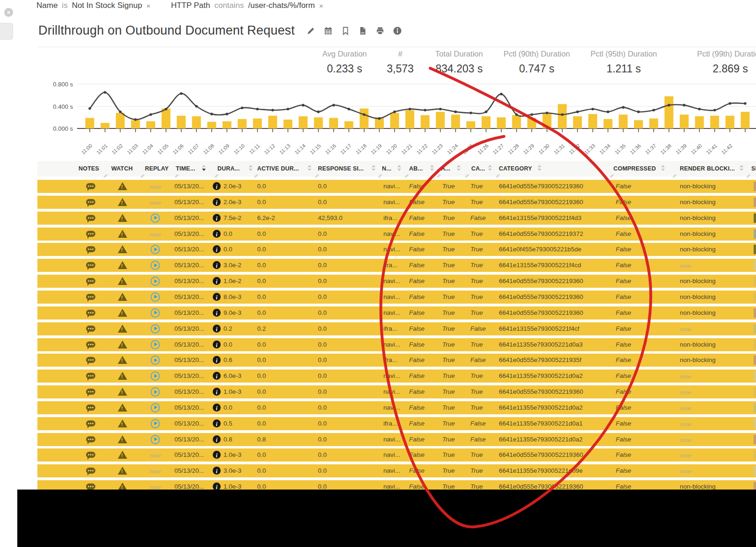  I want to click on table-row: none05/13/20...3.0e-30.00.0navi...FalseT…, so click(396, 471).